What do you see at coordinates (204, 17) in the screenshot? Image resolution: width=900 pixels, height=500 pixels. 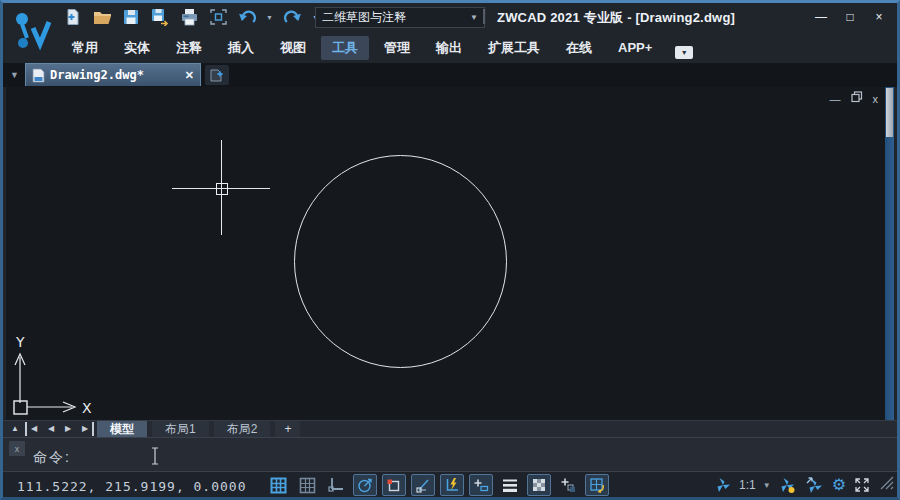 I see `quick-access-toolbar: ▼ ▼ ?` at bounding box center [204, 17].